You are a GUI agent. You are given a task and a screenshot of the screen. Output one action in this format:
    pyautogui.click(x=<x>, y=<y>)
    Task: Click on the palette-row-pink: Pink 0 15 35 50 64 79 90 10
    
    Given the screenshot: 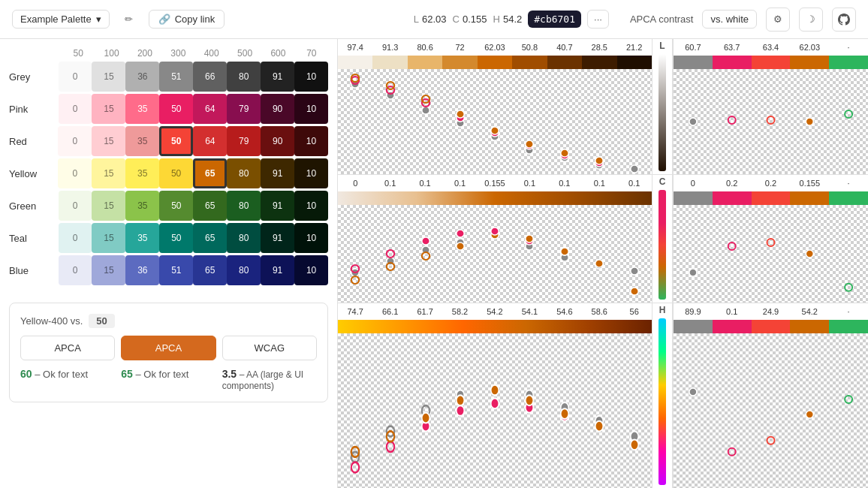 What is the action you would take?
    pyautogui.click(x=168, y=109)
    